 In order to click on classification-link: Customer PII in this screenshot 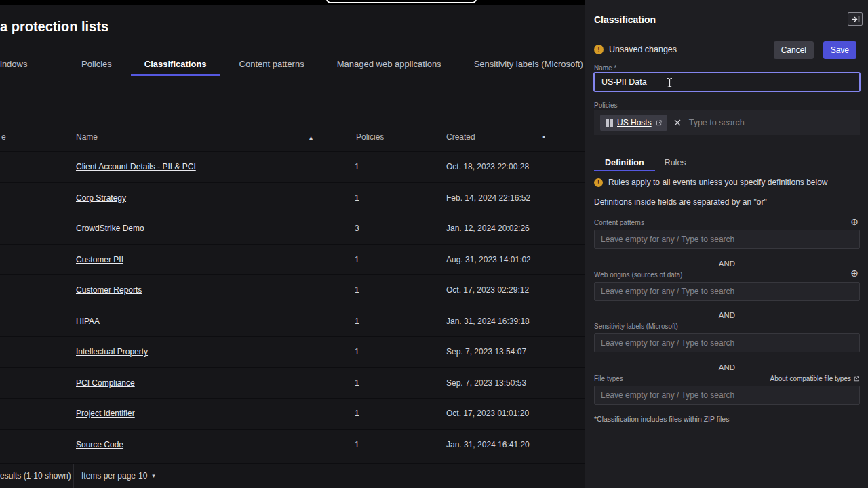, I will do `click(100, 260)`.